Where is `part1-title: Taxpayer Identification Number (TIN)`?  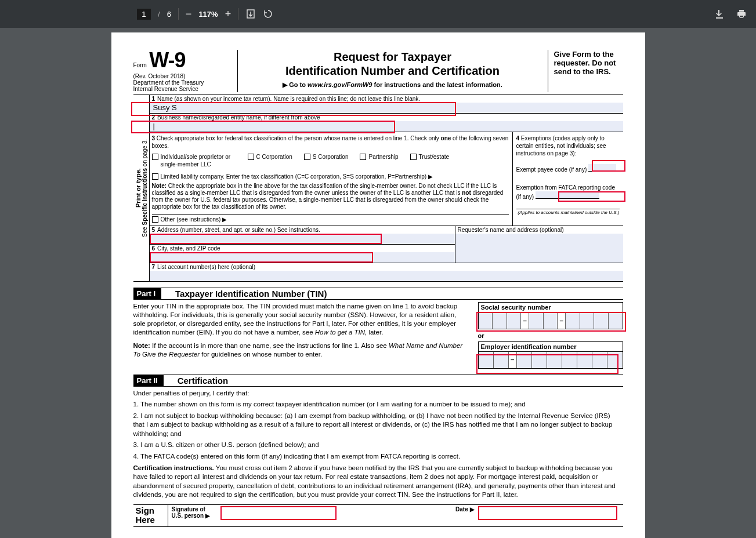
part1-title: Taxpayer Identification Number (TIN) is located at coordinates (251, 293).